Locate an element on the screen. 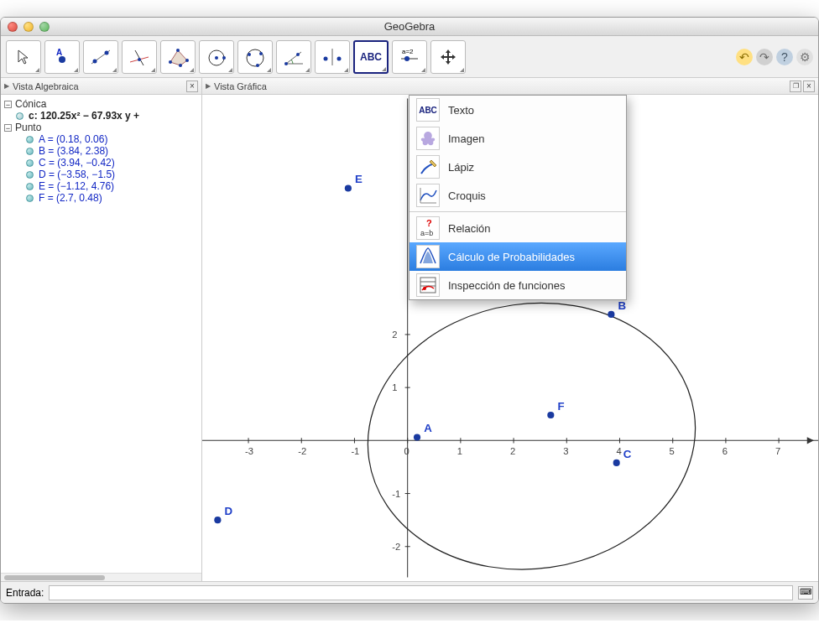 The height and width of the screenshot is (644, 819). algebra-scrollbar is located at coordinates (101, 577).